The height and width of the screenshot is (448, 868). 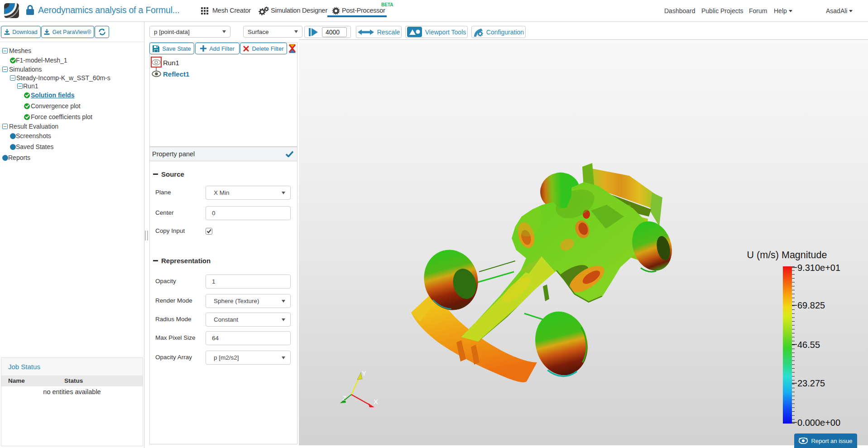 What do you see at coordinates (819, 423) in the screenshot?
I see `svg-text: 0.000e+00` at bounding box center [819, 423].